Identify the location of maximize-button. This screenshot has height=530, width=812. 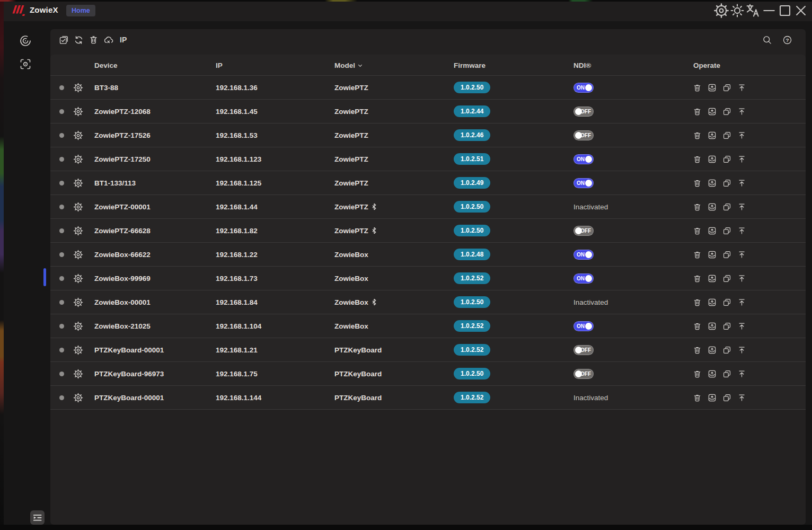
(785, 11).